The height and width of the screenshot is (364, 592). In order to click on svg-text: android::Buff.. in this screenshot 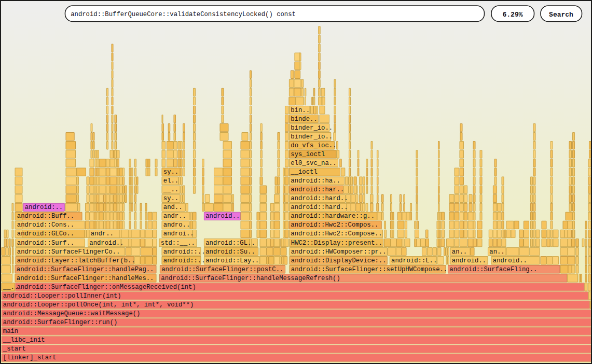, I will do `click(46, 216)`.